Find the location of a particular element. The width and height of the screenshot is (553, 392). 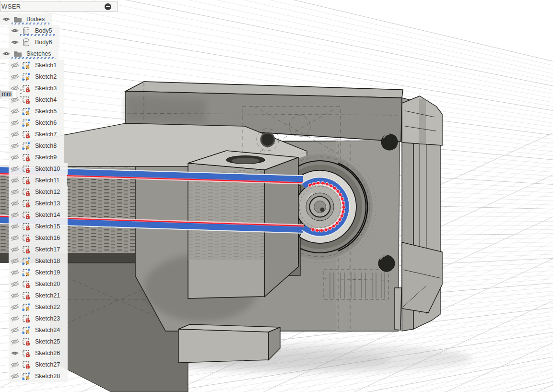

units-input: mm is located at coordinates (8, 94).